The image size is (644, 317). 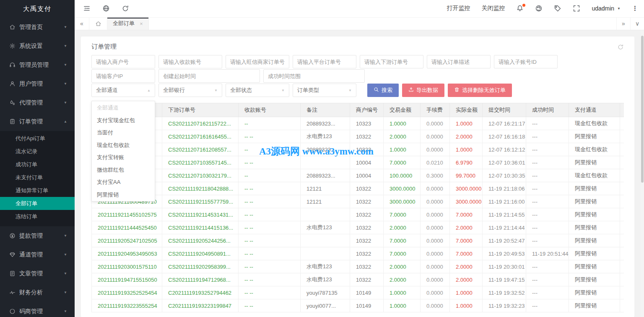 I want to click on filter-select-0: 全部通道▲, so click(x=123, y=90).